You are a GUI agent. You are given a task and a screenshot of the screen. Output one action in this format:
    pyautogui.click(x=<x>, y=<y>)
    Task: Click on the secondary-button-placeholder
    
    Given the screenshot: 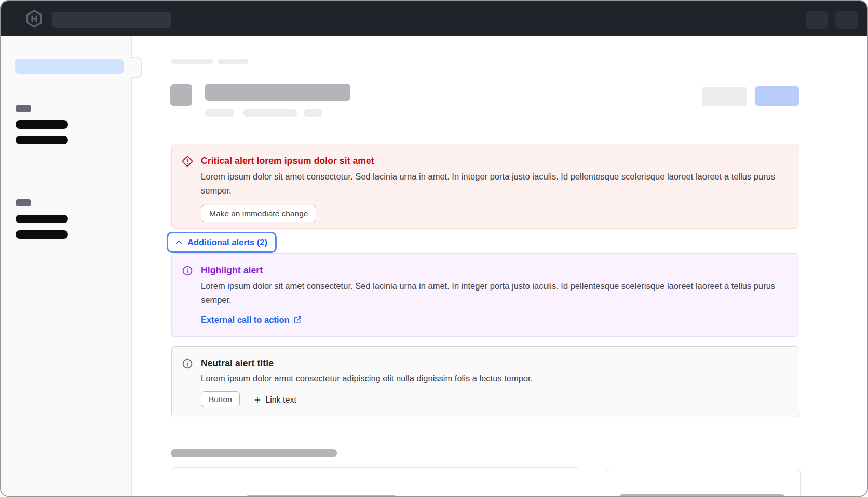 What is the action you would take?
    pyautogui.click(x=725, y=96)
    